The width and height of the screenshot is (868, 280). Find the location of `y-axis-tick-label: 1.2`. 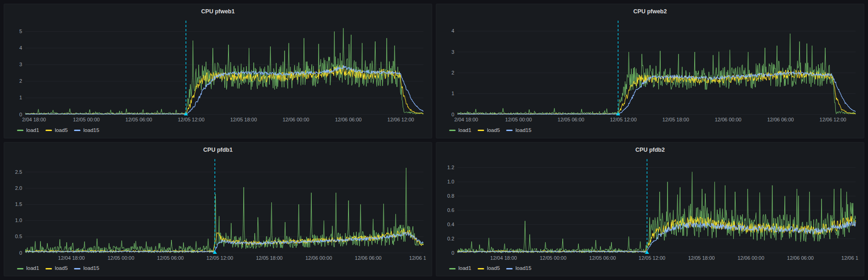

y-axis-tick-label: 1.2 is located at coordinates (451, 167).